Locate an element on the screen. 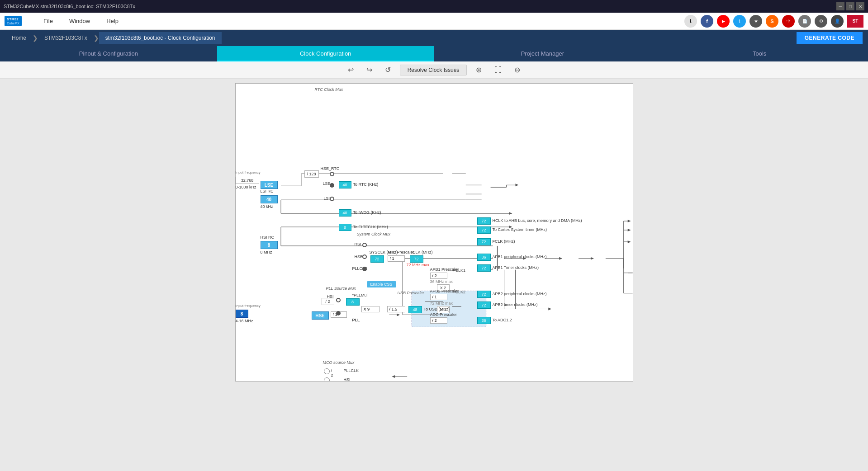  close-button: ✕ is located at coordinates (860, 6).